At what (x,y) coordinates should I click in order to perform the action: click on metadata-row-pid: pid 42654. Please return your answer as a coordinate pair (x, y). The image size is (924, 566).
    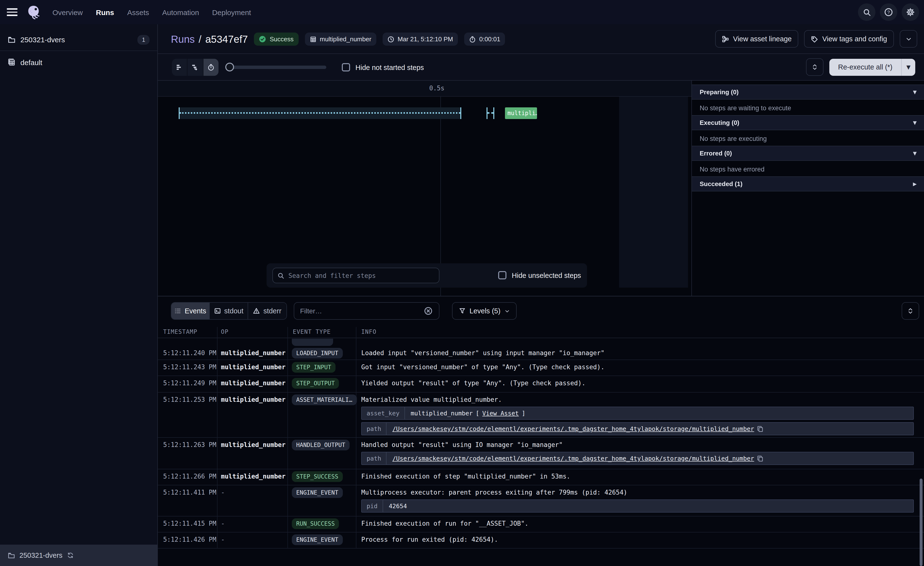
    Looking at the image, I should click on (638, 506).